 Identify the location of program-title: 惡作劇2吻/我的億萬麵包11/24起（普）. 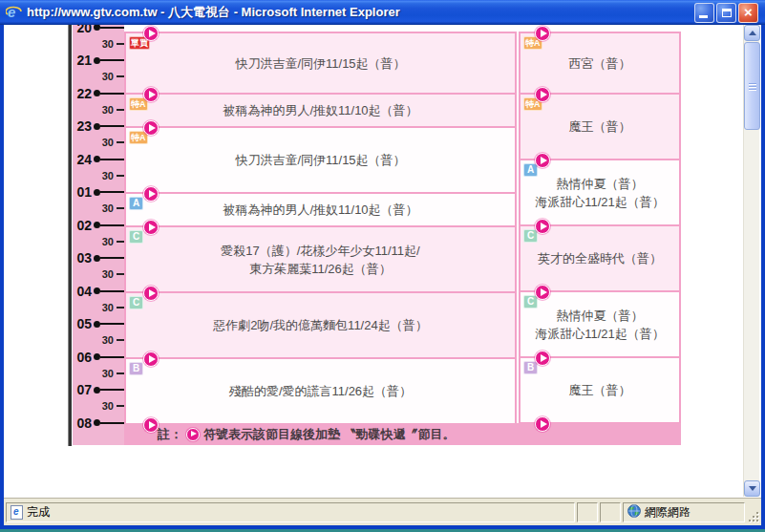
(320, 325).